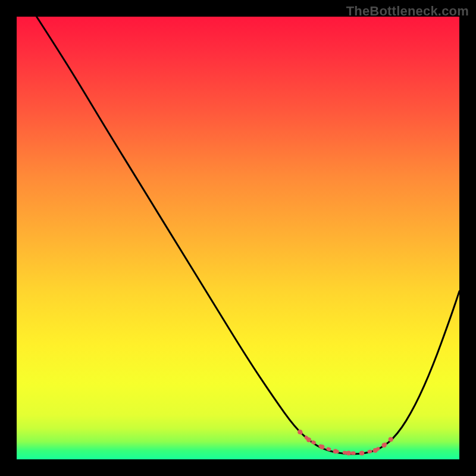 The image size is (476, 476). Describe the element at coordinates (345, 443) in the screenshot. I see `optimal-marker` at that location.